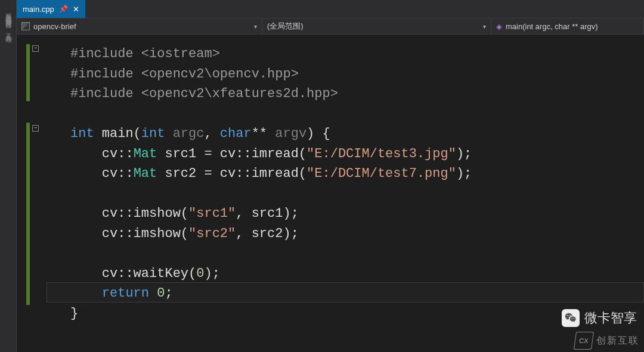 The height and width of the screenshot is (352, 644). Describe the element at coordinates (568, 26) in the screenshot. I see `scope-dropdown-function: ◈main(int argc, char ** argv)` at that location.